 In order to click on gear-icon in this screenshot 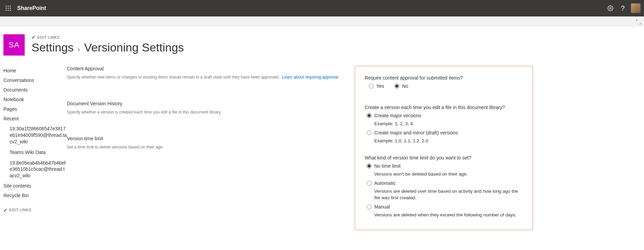, I will do `click(610, 8)`.